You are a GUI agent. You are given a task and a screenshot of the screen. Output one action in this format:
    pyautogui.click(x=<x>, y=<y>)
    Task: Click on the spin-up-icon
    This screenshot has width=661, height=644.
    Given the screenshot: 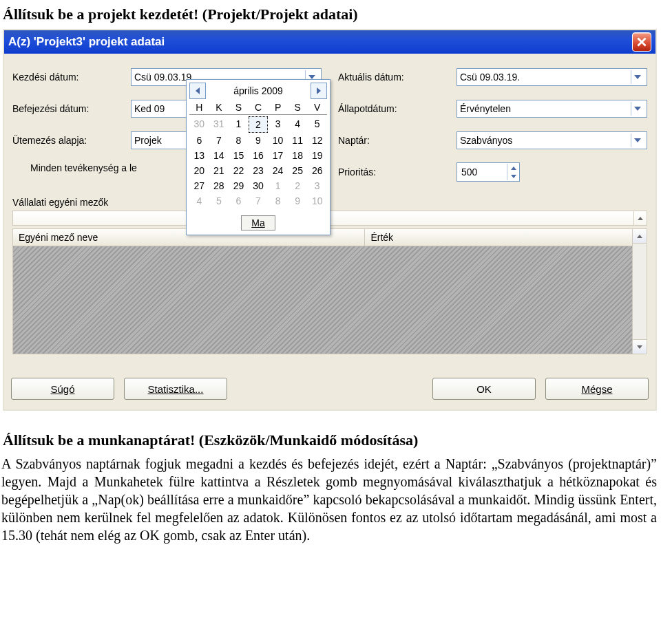 What is the action you would take?
    pyautogui.click(x=513, y=168)
    